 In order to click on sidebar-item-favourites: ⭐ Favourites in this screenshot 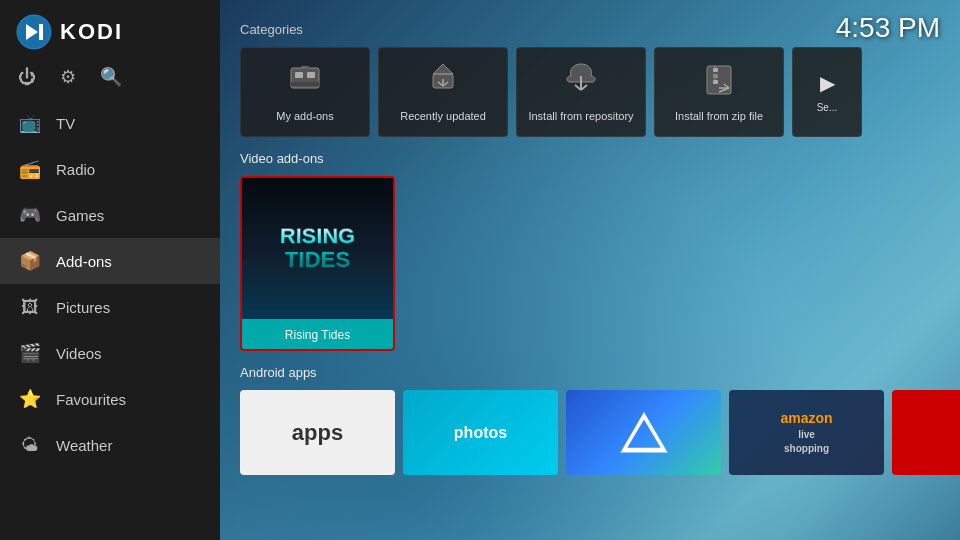, I will do `click(110, 399)`.